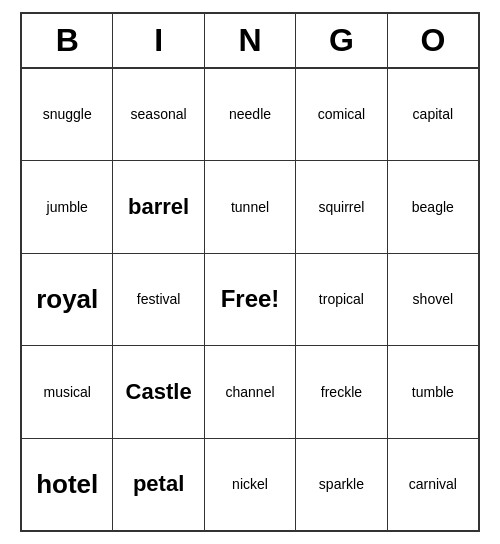  What do you see at coordinates (158, 300) in the screenshot?
I see `bingo-cell-2-1: festival` at bounding box center [158, 300].